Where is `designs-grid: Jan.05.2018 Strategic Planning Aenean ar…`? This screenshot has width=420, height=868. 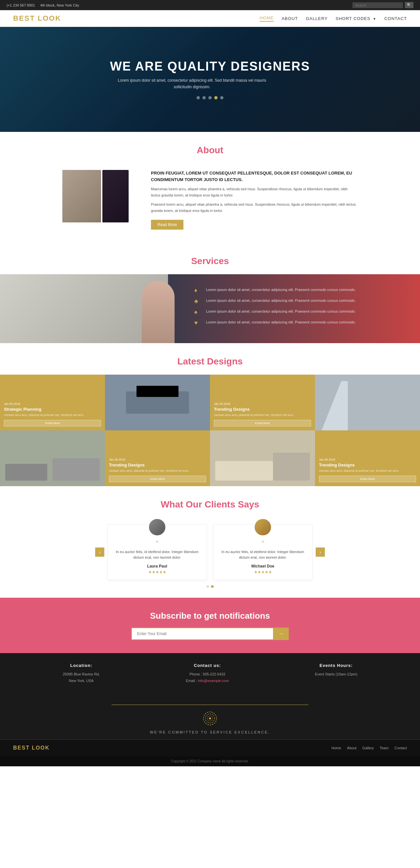 designs-grid: Jan.05.2018 Strategic Planning Aenean ar… is located at coordinates (210, 431).